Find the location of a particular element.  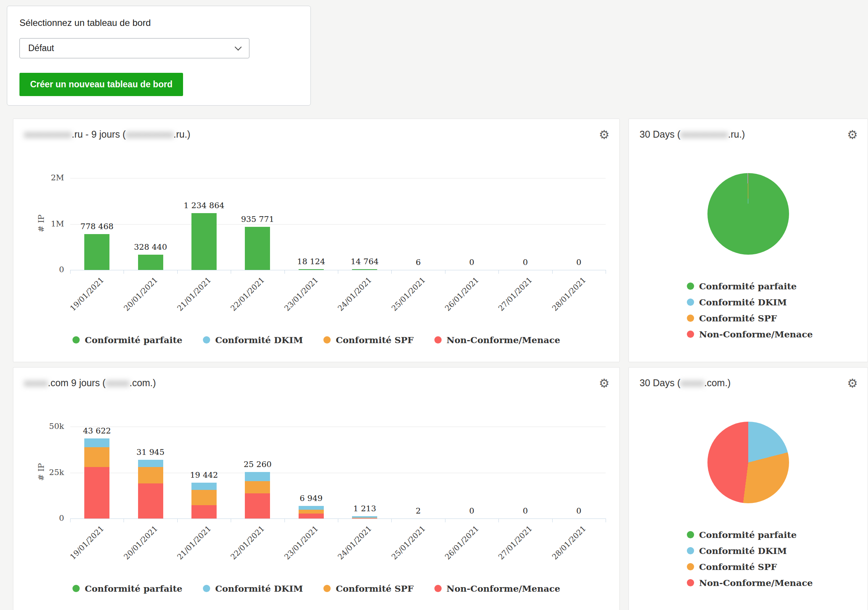

bar-value-label: 6 949 is located at coordinates (311, 498).